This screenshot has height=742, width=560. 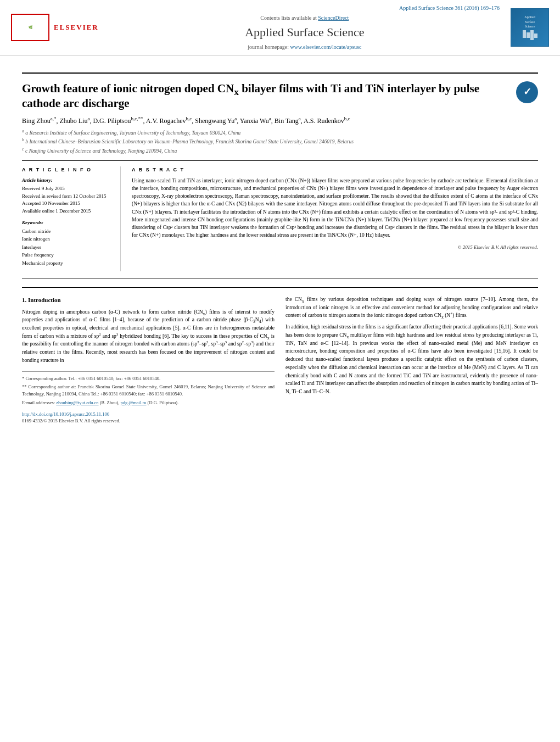 I want to click on article-info-label: A R T I C L E I N F O, so click(x=68, y=170).